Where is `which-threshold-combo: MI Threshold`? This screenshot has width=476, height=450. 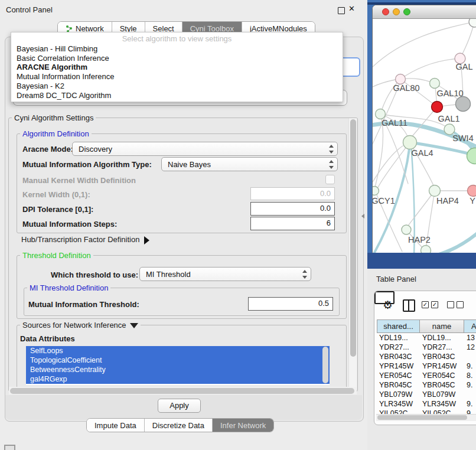 which-threshold-combo: MI Threshold is located at coordinates (226, 274).